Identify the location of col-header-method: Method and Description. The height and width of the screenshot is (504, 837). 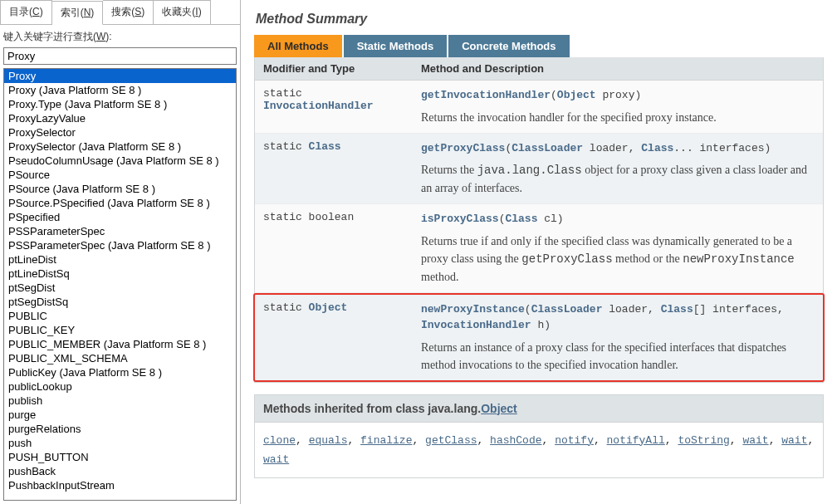
(618, 68).